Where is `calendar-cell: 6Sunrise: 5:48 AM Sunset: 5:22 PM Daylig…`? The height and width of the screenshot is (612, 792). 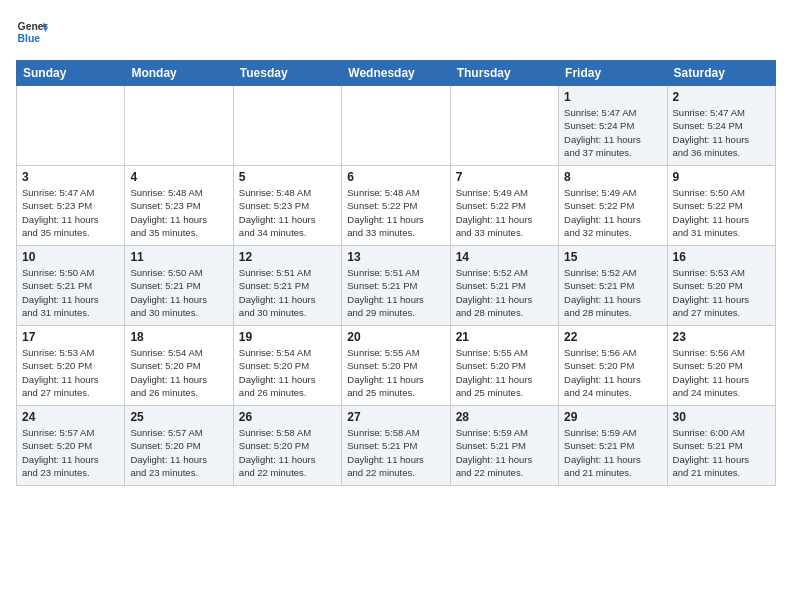 calendar-cell: 6Sunrise: 5:48 AM Sunset: 5:22 PM Daylig… is located at coordinates (396, 206).